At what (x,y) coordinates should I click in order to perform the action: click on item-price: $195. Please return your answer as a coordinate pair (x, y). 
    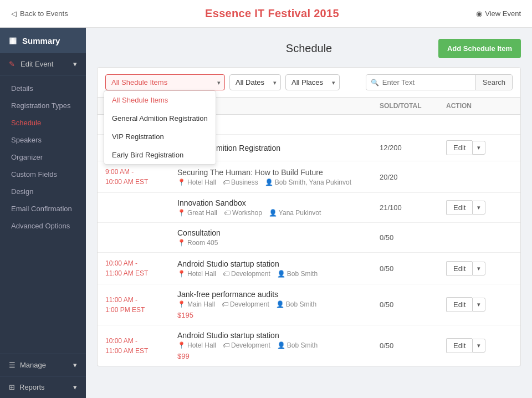
    Looking at the image, I should click on (278, 315).